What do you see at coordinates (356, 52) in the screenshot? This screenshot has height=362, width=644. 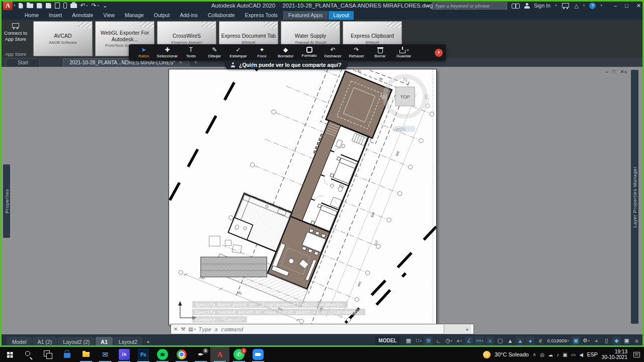 I see `zoom-tool-button: ↷Rehacer` at bounding box center [356, 52].